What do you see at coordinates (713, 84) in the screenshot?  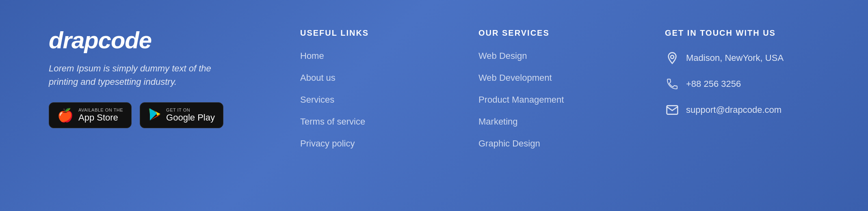 I see `contact-phone: +88 256 3256` at bounding box center [713, 84].